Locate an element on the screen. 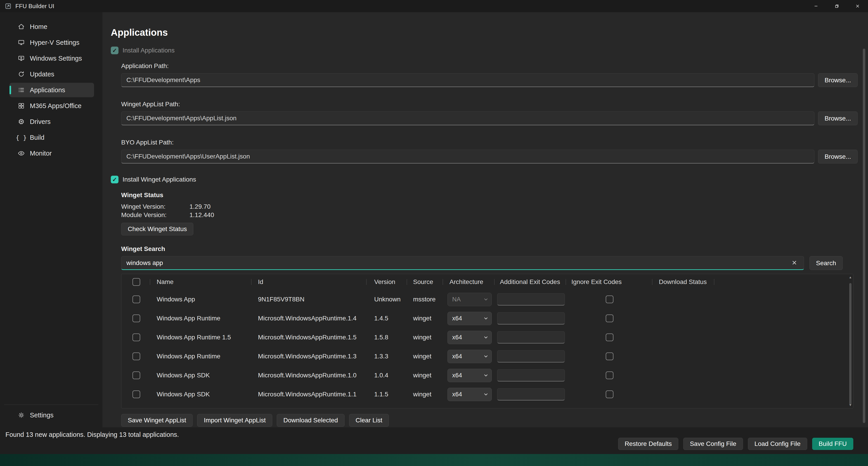 This screenshot has width=868, height=466. sidebar-item-applications: Applications is located at coordinates (52, 90).